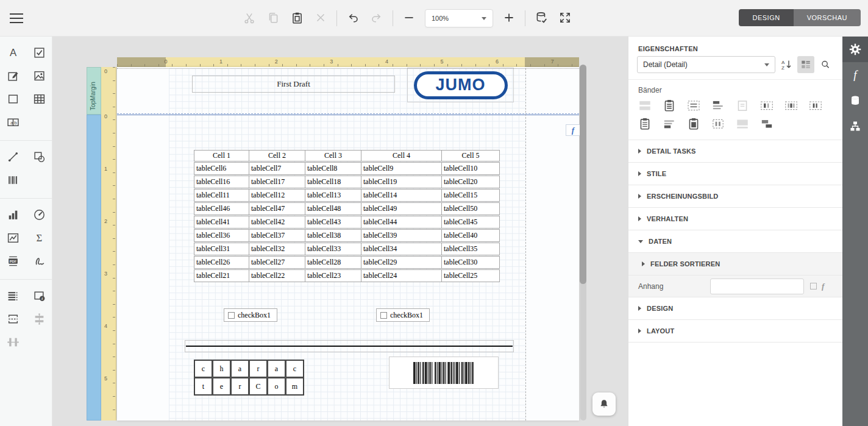  I want to click on tool-table, so click(40, 100).